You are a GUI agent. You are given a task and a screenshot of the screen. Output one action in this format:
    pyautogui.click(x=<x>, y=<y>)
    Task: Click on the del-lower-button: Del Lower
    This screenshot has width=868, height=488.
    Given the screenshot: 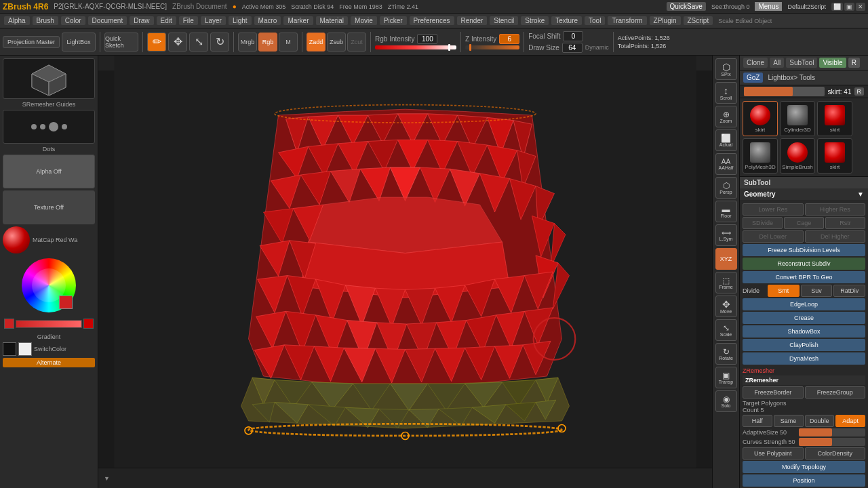 What is the action you would take?
    pyautogui.click(x=773, y=237)
    